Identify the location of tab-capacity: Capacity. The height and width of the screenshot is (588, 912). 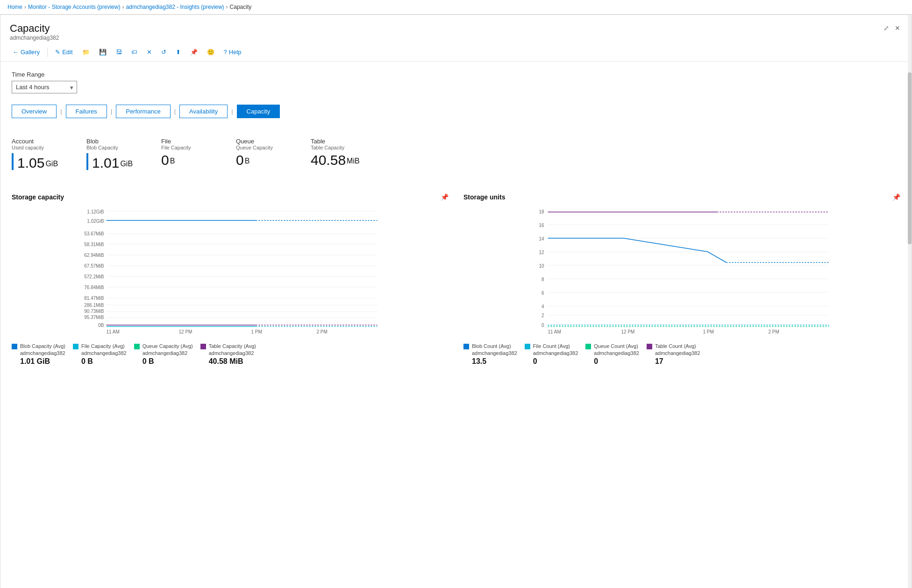
(259, 111).